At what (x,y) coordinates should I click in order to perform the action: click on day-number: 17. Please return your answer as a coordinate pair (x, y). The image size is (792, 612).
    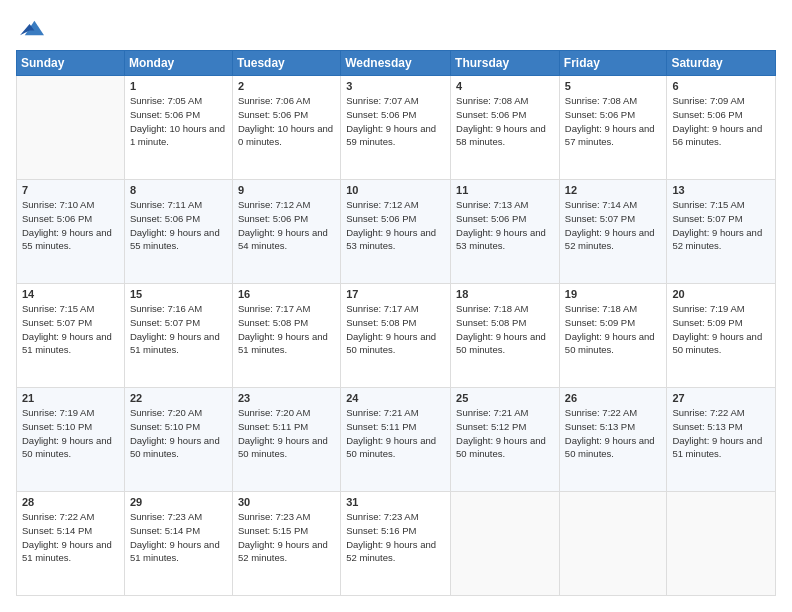
    Looking at the image, I should click on (396, 294).